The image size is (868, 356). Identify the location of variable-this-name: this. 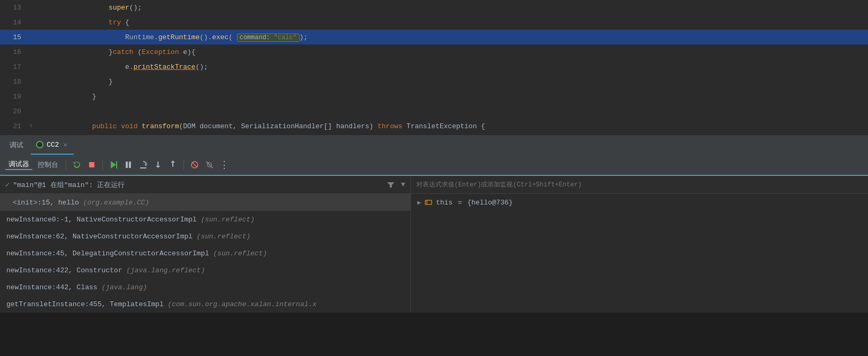
(444, 202).